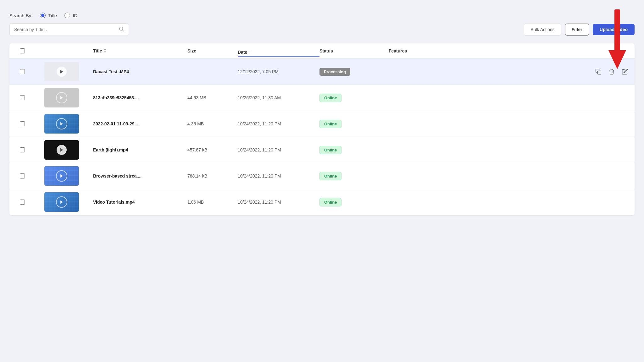 The width and height of the screenshot is (644, 362). I want to click on radio-id-input, so click(67, 15).